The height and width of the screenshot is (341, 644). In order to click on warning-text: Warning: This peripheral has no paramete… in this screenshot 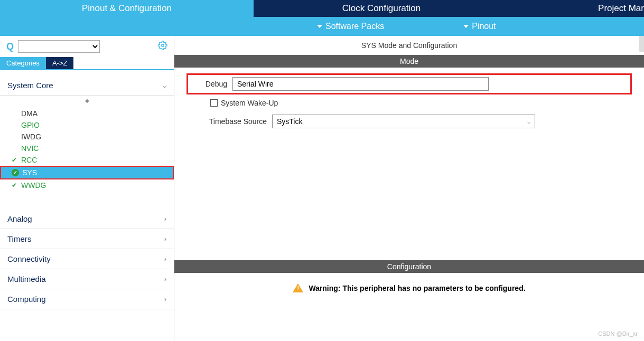, I will do `click(417, 288)`.